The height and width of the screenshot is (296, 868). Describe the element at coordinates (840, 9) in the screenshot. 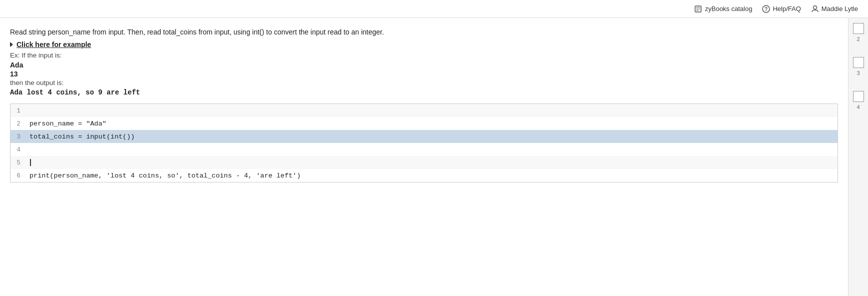

I see `user-label: Maddie Lytle` at that location.